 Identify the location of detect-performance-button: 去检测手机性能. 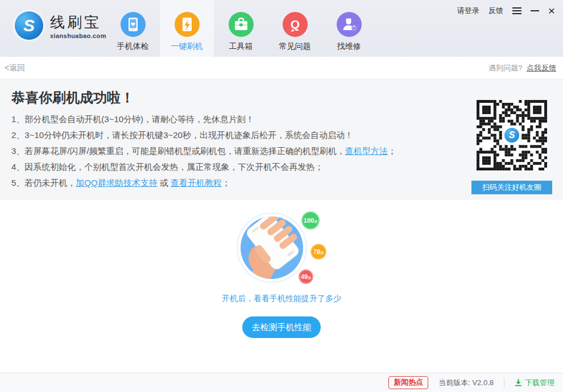
(282, 327).